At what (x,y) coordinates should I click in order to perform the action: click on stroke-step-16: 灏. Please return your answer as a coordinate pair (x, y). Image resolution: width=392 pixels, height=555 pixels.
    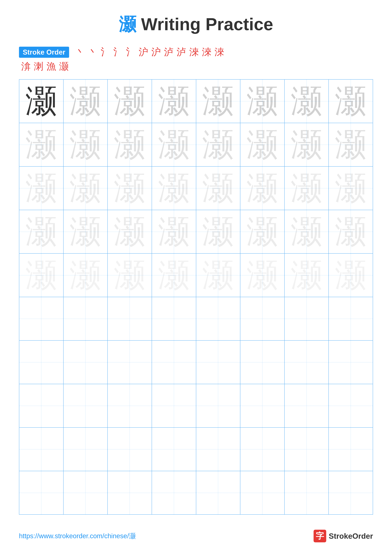
    Looking at the image, I should click on (64, 67).